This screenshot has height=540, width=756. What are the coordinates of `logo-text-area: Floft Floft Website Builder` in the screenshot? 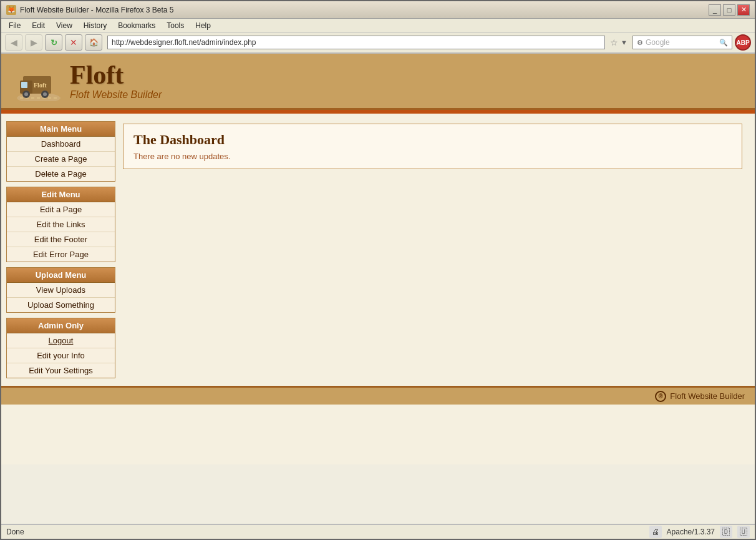 It's located at (116, 81).